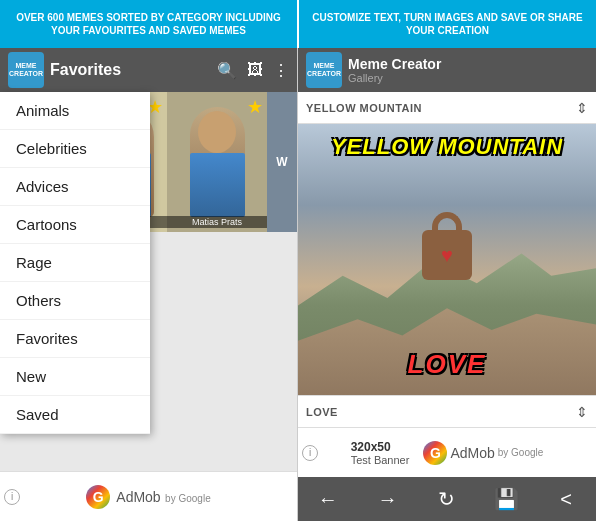  Describe the element at coordinates (310, 453) in the screenshot. I see `info-icon-right: i` at that location.